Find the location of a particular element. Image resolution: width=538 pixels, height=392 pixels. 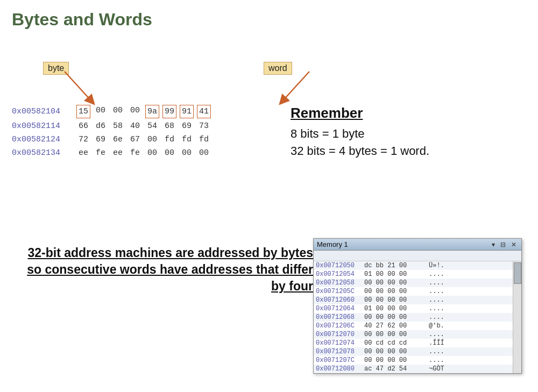

highlighted-word-byte: 99 is located at coordinates (169, 112).